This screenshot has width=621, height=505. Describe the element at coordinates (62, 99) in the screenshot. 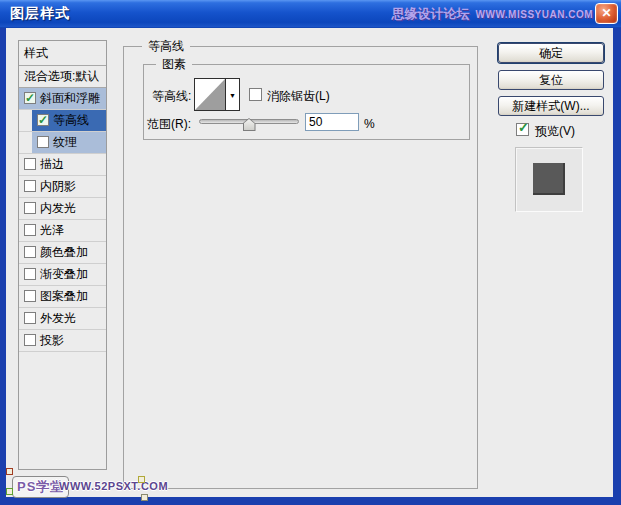

I see `style-item-0: 斜面和浮雕` at that location.